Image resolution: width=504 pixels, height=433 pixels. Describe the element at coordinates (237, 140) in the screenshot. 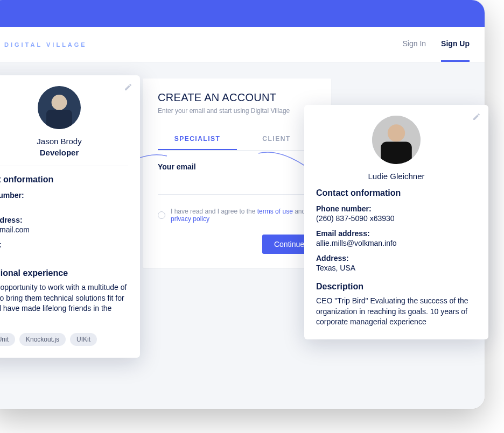

I see `account-type-tabs: SPECIALIST CLIENT` at that location.